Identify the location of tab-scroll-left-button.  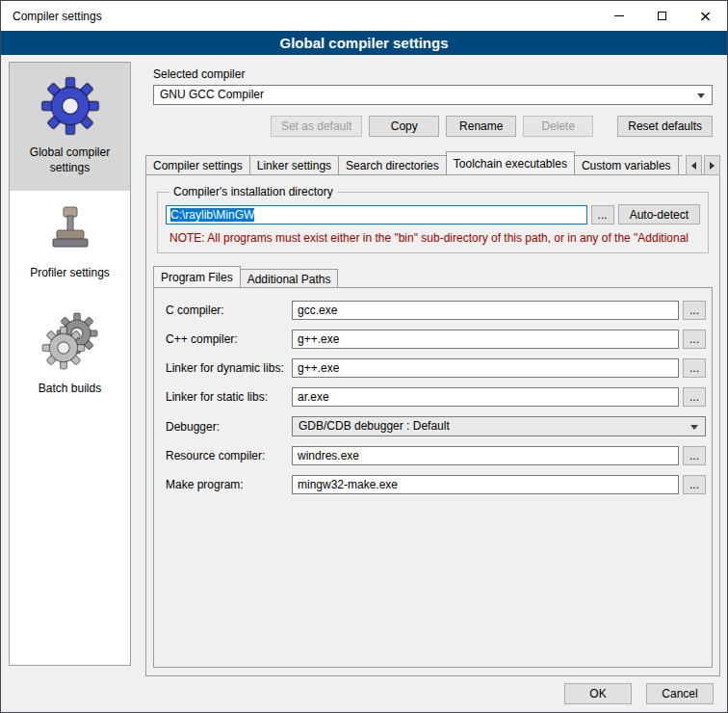
(693, 166).